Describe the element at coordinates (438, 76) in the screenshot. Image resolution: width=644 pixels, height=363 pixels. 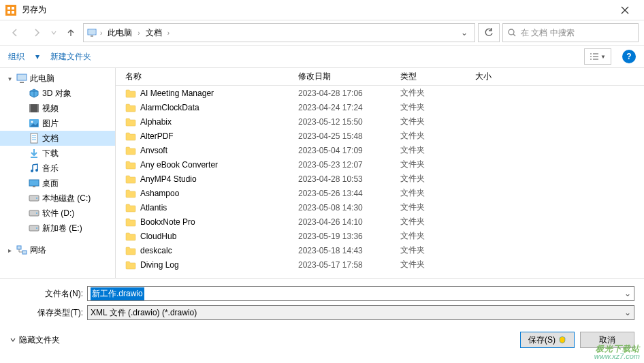
I see `col-type: 类型` at that location.